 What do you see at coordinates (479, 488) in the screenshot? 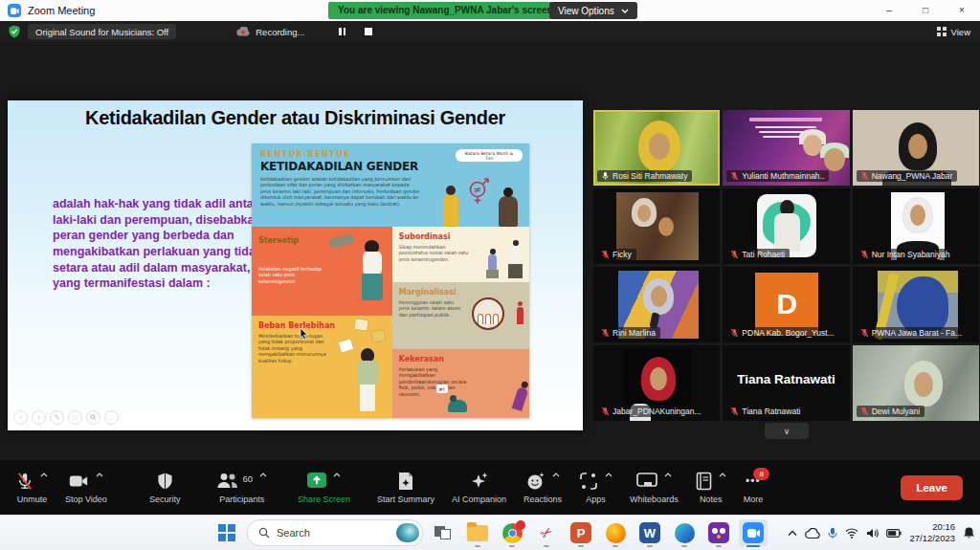
I see `ai-companion-button: AI Companion` at bounding box center [479, 488].